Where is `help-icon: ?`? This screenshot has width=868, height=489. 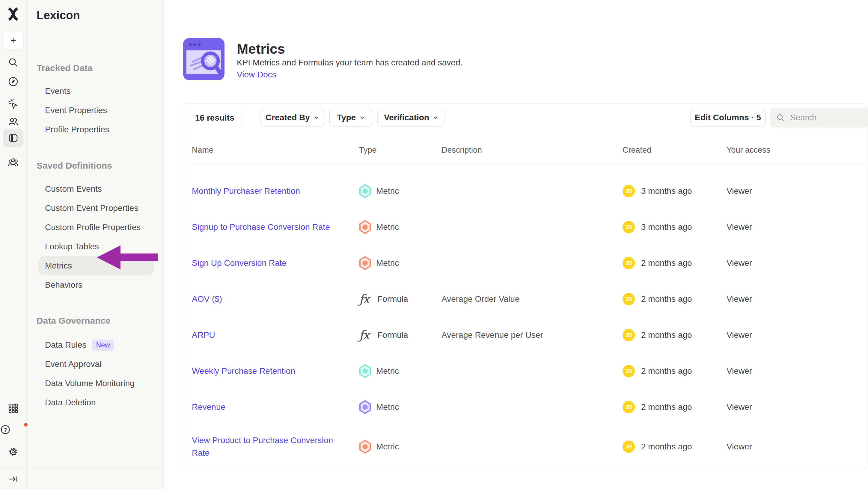 help-icon: ? is located at coordinates (13, 430).